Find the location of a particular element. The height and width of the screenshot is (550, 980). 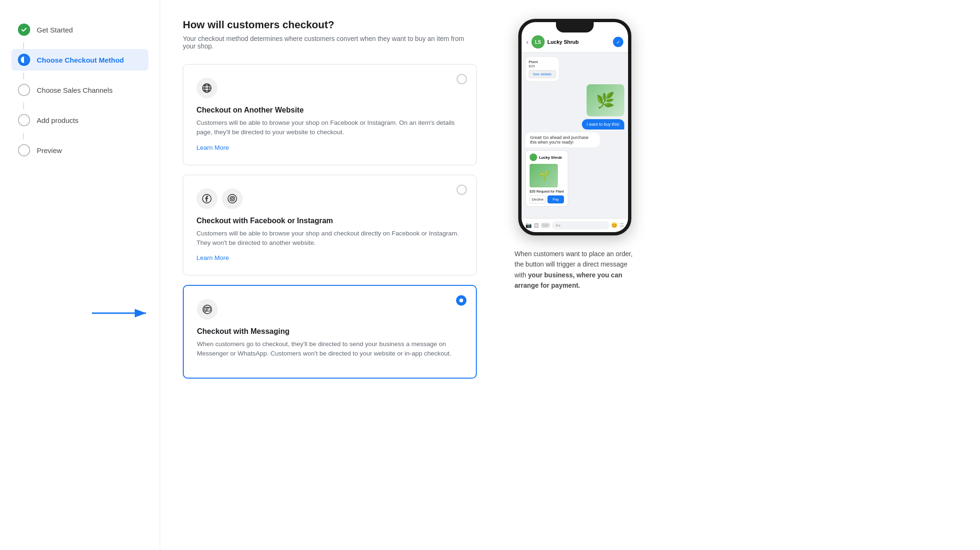

phone-chat: Plant $35 See details 🌿 I want to buy th… is located at coordinates (575, 136).